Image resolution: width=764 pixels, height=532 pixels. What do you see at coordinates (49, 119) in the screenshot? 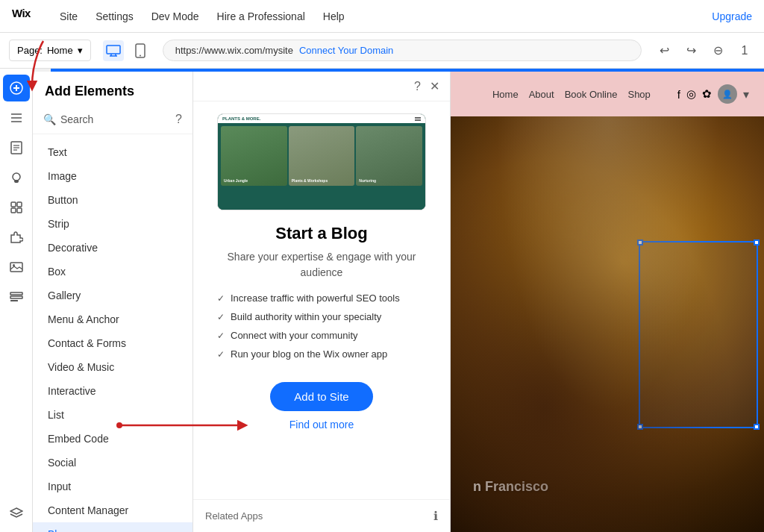
I see `search-icon: 🔍` at bounding box center [49, 119].